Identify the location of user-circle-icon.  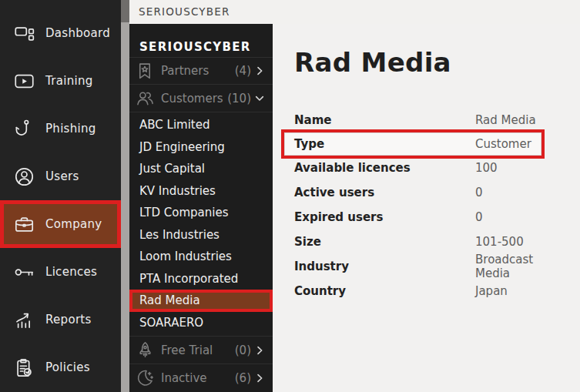
(25, 177).